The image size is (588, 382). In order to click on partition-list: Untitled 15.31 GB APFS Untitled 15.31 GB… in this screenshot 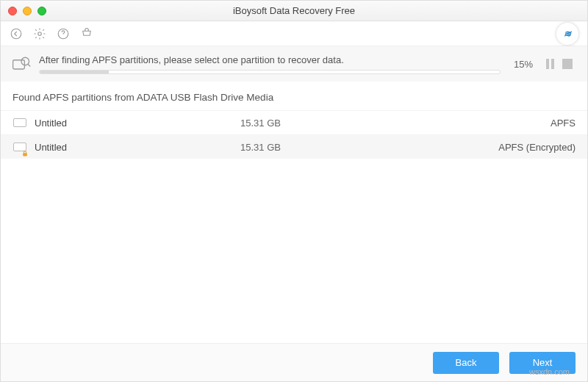, I will do `click(294, 134)`.